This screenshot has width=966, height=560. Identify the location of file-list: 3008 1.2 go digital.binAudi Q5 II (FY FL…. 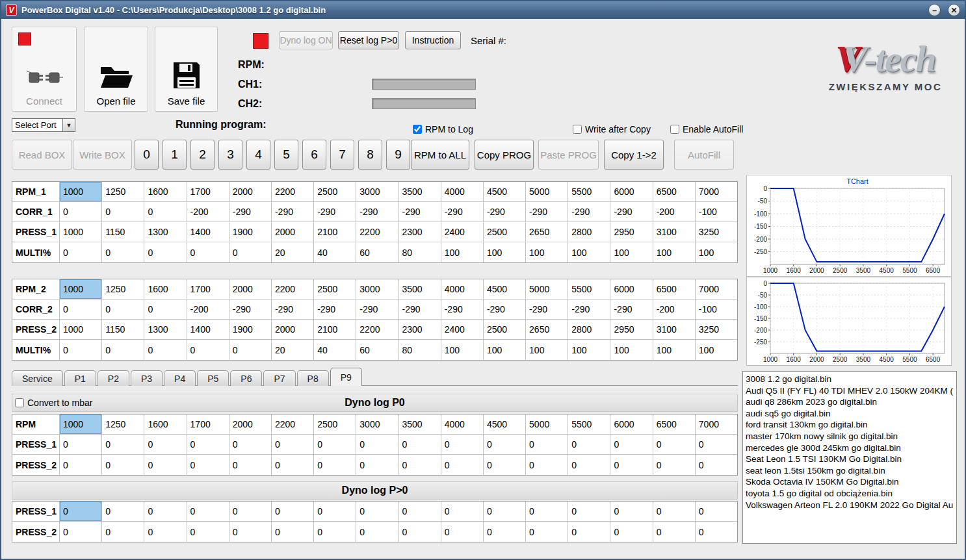
(850, 457).